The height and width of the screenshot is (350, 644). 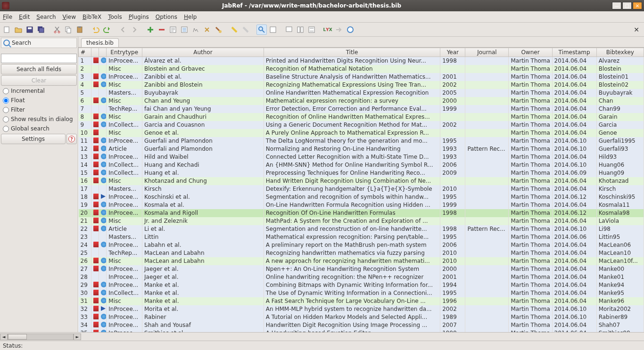 What do you see at coordinates (361, 325) in the screenshot?
I see `table-row: 34InProcee...Shah and YousafHandwritten …` at bounding box center [361, 325].